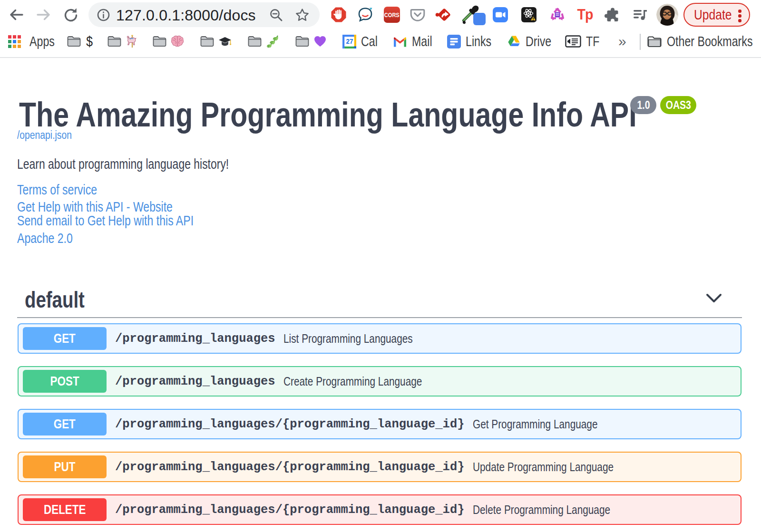  Describe the element at coordinates (263, 41) in the screenshot. I see `bookmark-folder-herb` at that location.